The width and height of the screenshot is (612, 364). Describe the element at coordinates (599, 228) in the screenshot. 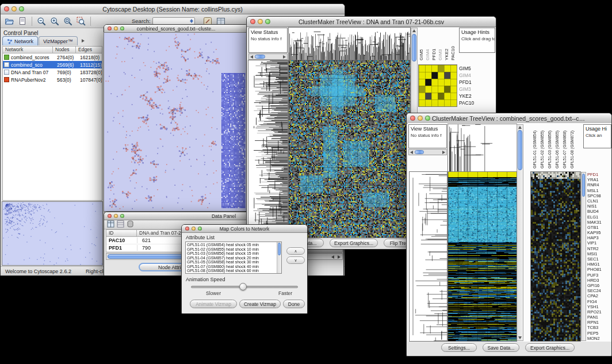

I see `gene-label: GTB1` at that location.